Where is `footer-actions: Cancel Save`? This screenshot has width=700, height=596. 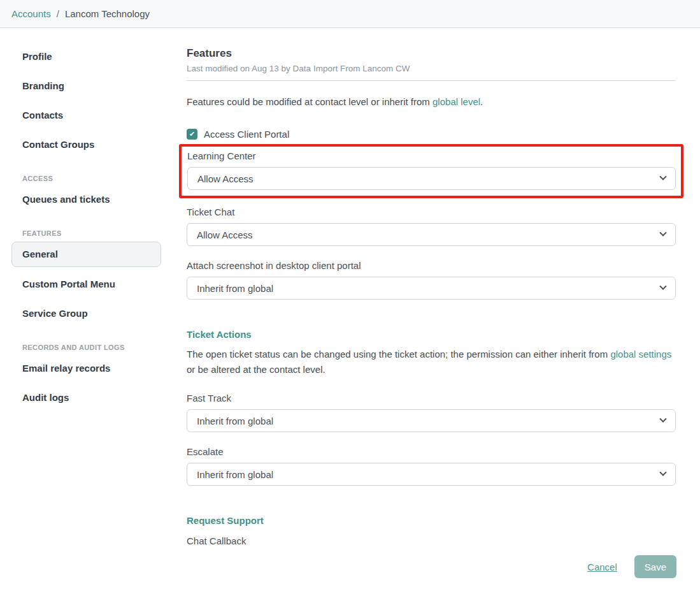 footer-actions: Cancel Save is located at coordinates (436, 563).